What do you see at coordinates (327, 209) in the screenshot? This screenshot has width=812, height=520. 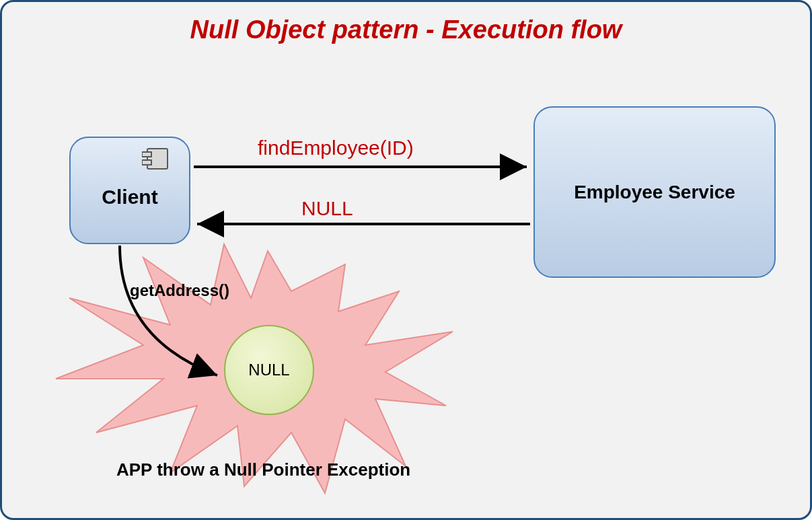 I see `null-return-label: NULL` at bounding box center [327, 209].